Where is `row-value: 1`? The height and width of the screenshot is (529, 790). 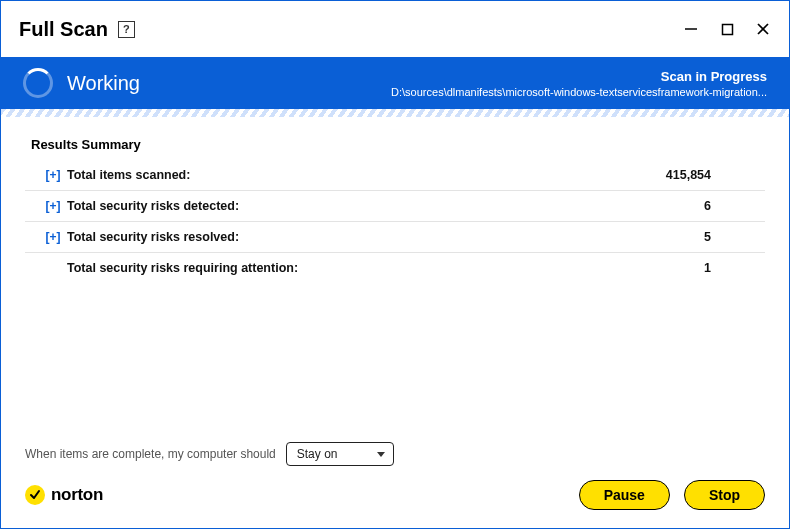 row-value: 1 is located at coordinates (730, 268).